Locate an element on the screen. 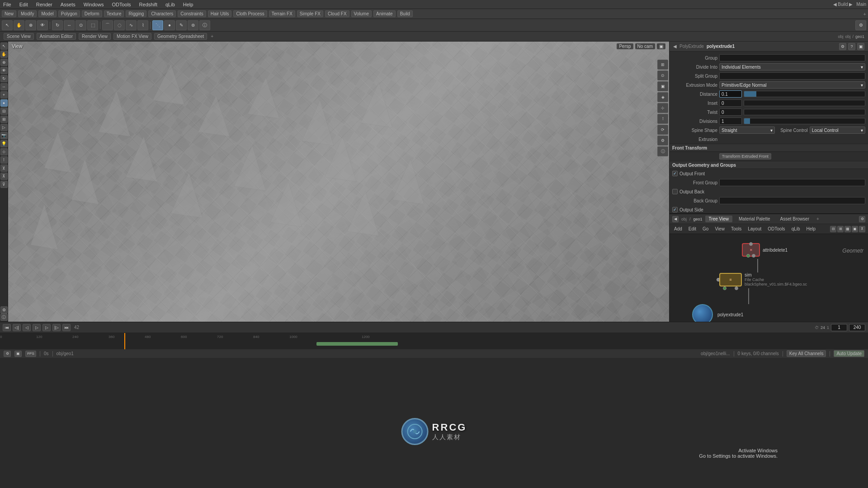 The image size is (868, 488). node-view-mode-3: ▦ is located at coordinates (848, 229).